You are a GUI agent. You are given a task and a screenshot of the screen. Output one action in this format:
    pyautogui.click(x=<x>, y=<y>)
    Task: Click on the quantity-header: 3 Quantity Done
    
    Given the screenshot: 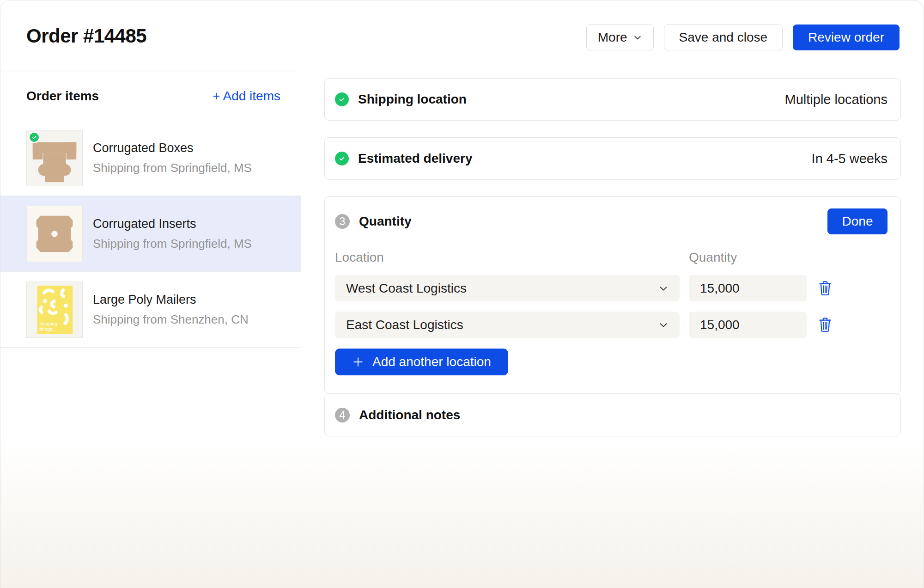 What is the action you would take?
    pyautogui.click(x=611, y=221)
    